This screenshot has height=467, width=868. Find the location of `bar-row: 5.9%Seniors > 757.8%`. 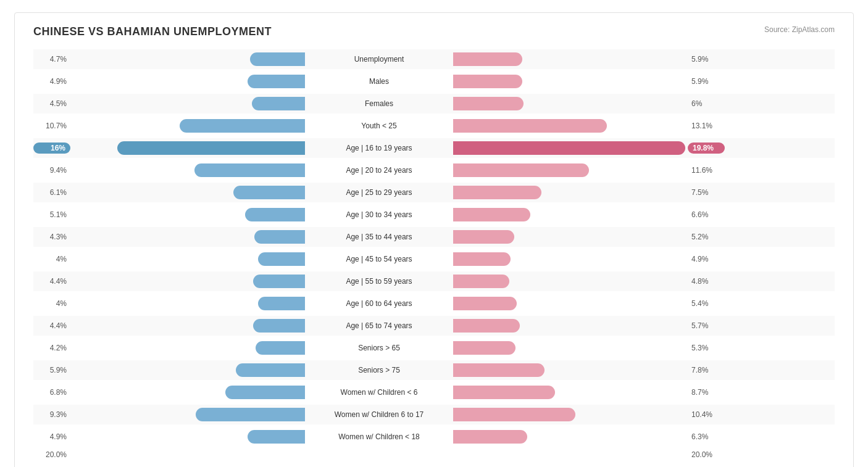

bar-row: 5.9%Seniors > 757.8% is located at coordinates (434, 370).